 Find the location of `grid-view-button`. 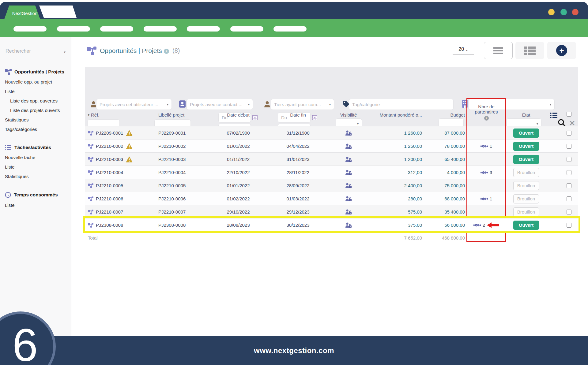

grid-view-button is located at coordinates (530, 50).